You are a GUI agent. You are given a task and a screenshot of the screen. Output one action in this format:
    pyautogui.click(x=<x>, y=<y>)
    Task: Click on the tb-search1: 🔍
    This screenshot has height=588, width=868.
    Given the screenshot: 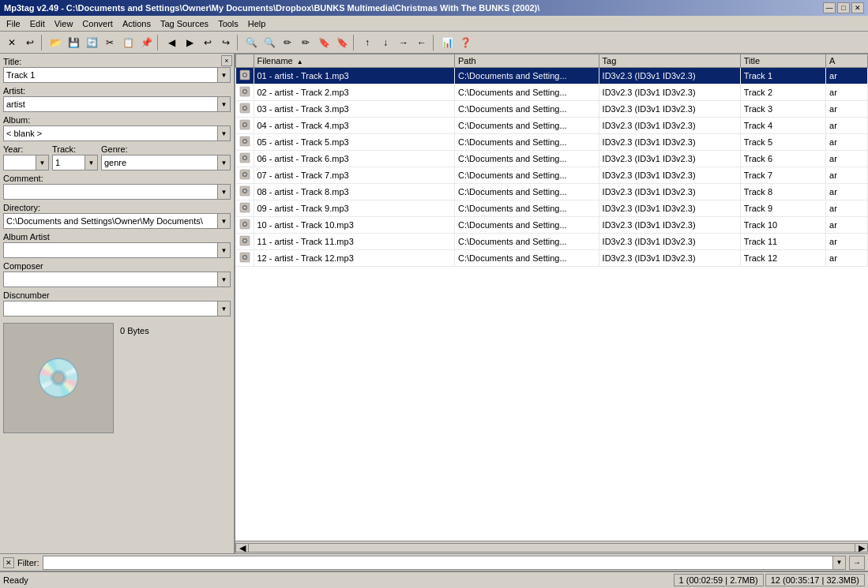 What is the action you would take?
    pyautogui.click(x=251, y=43)
    